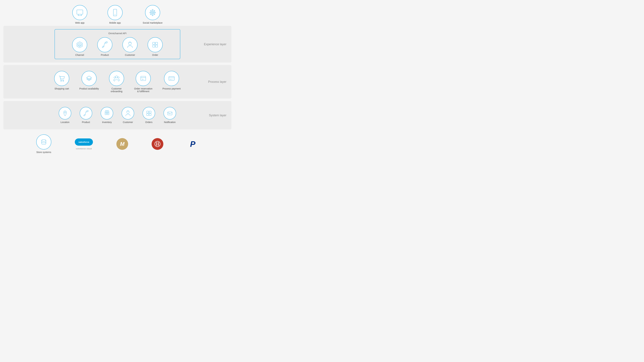  I want to click on store-systems-label: Store systems, so click(44, 152).